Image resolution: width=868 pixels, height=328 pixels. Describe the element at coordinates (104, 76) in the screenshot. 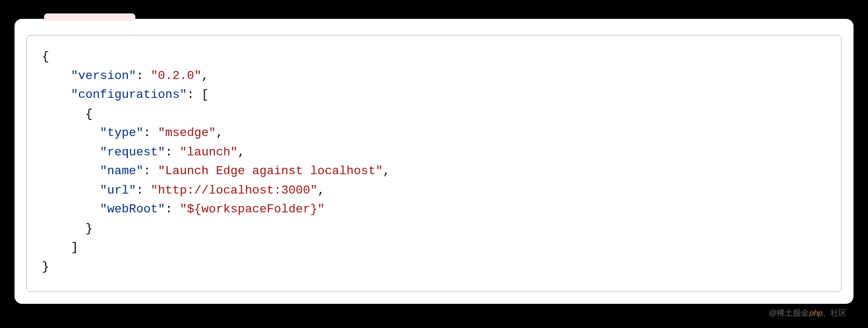

I see `code-token-key: "version"` at that location.